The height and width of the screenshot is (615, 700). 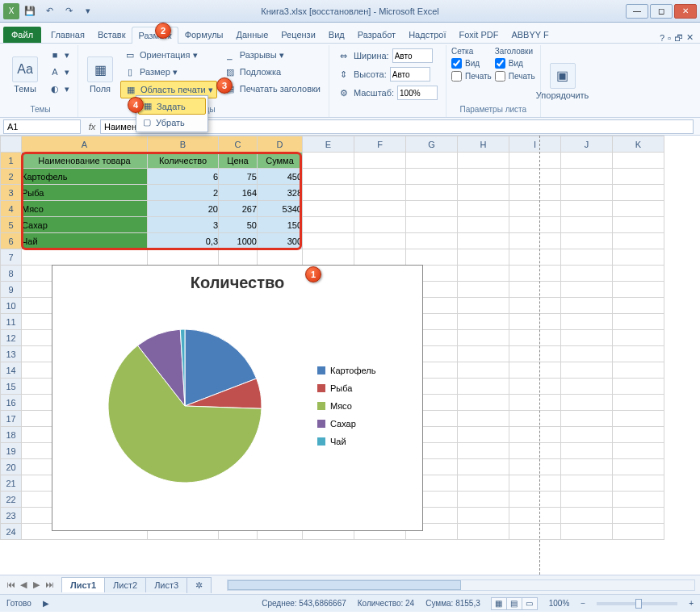 I want to click on height-input, so click(x=410, y=74).